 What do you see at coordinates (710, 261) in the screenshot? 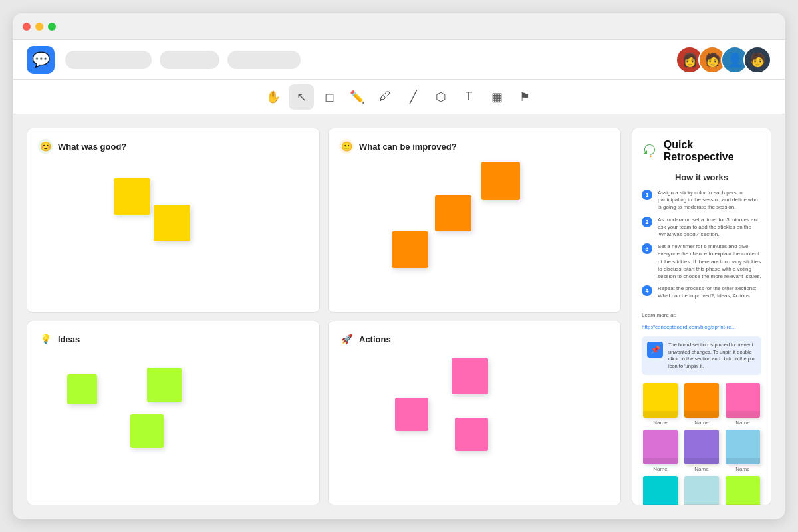
I see `step-text-3: Set a new timer for 6 minutes and give e…` at bounding box center [710, 261].